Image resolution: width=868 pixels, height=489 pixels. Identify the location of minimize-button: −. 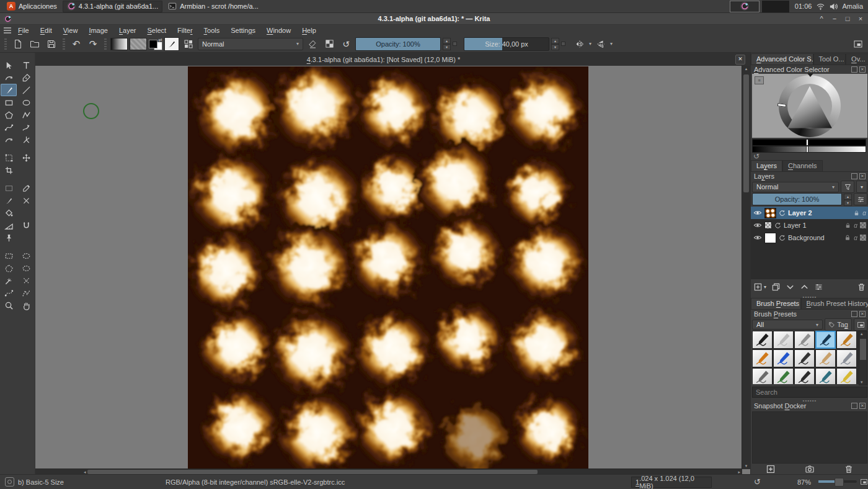
(835, 19).